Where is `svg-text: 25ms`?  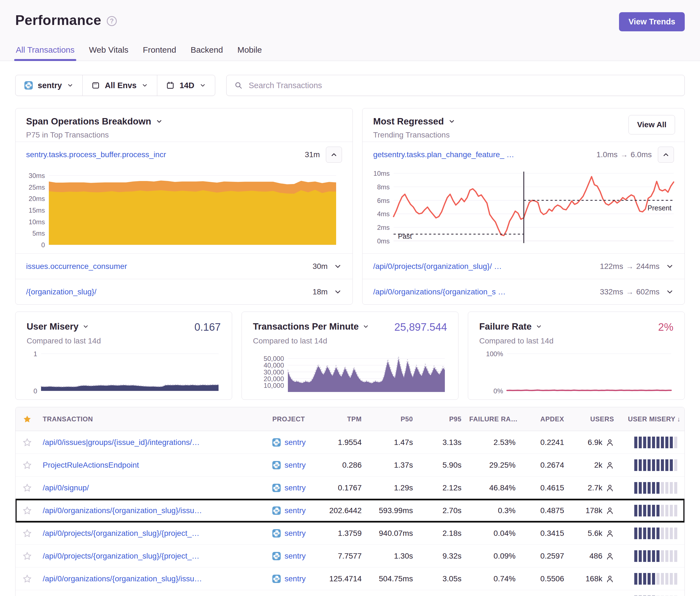
svg-text: 25ms is located at coordinates (37, 187).